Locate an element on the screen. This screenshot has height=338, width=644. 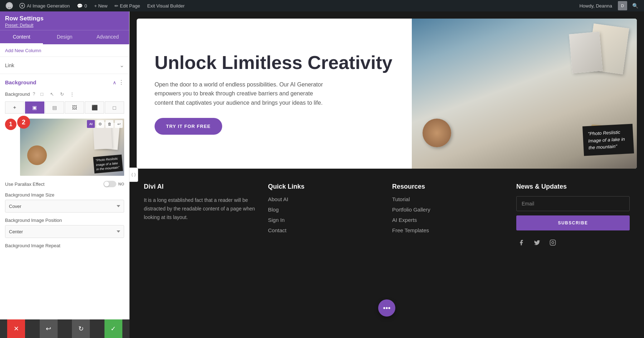
background-section-title: Background is located at coordinates (21, 82).